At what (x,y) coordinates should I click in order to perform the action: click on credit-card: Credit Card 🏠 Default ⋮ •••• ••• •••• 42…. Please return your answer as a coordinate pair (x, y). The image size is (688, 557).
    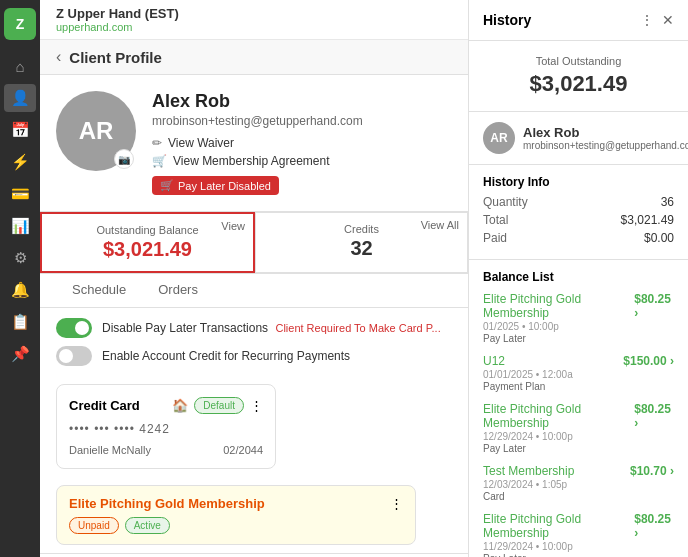
    Looking at the image, I should click on (166, 426).